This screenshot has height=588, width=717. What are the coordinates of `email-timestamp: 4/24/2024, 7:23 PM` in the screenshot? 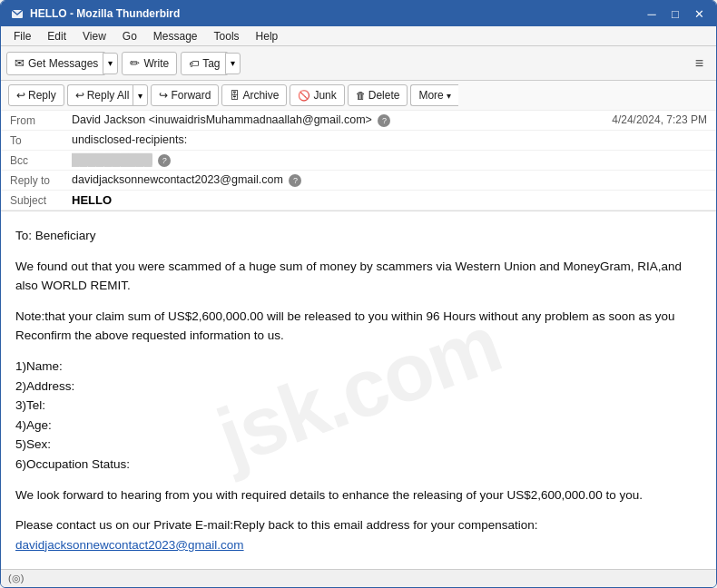 It's located at (659, 120).